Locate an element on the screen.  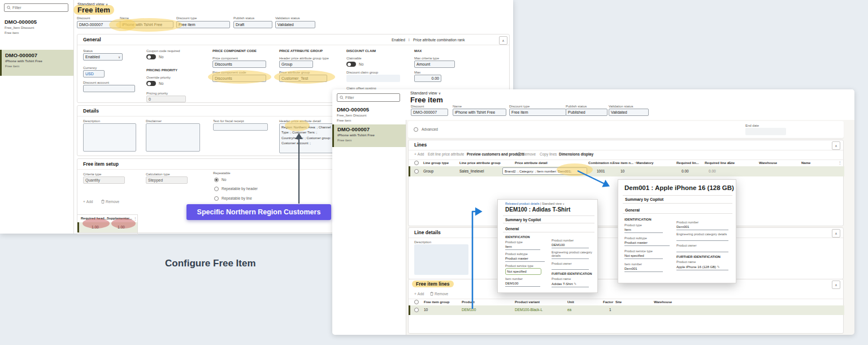
calculation-type-field: Stepped is located at coordinates (167, 180).